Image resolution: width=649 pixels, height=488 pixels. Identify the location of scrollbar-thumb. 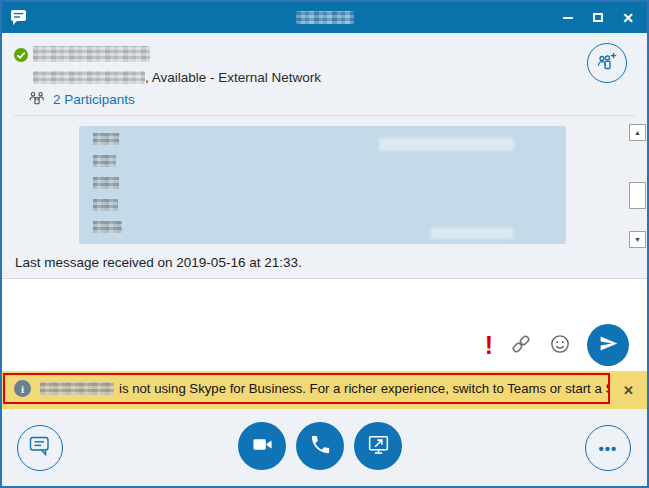
(638, 196).